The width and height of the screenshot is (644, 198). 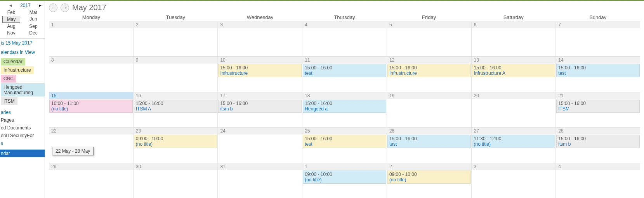 I want to click on day-cell: 2515:00 - 16:00test, so click(x=345, y=145).